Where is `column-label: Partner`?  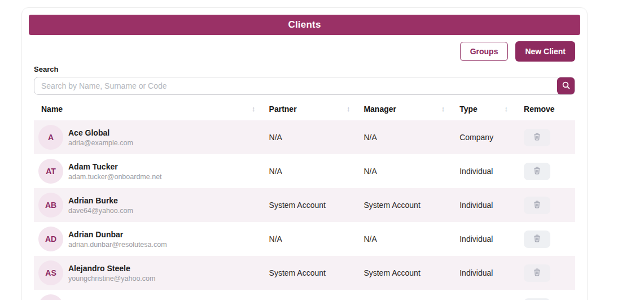 column-label: Partner is located at coordinates (283, 109).